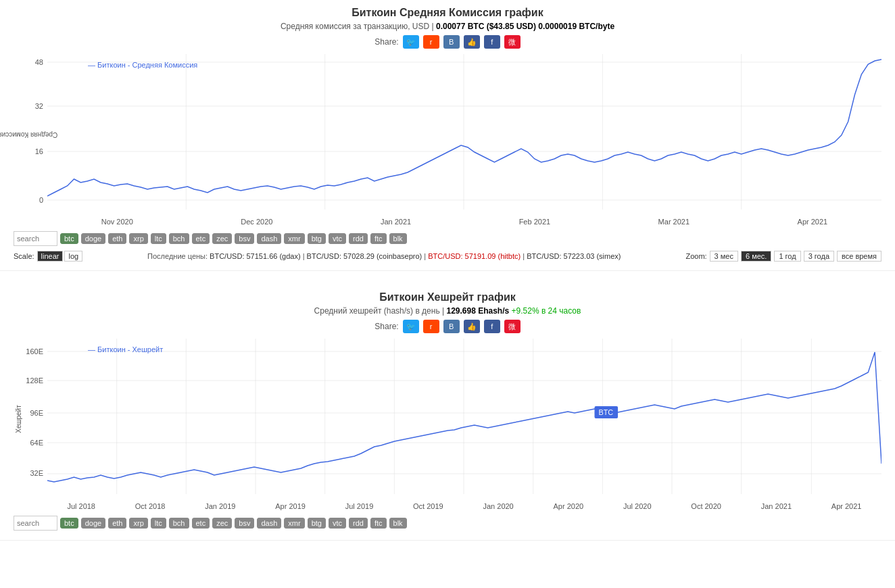  I want to click on coin-etc-1: etc, so click(201, 239).